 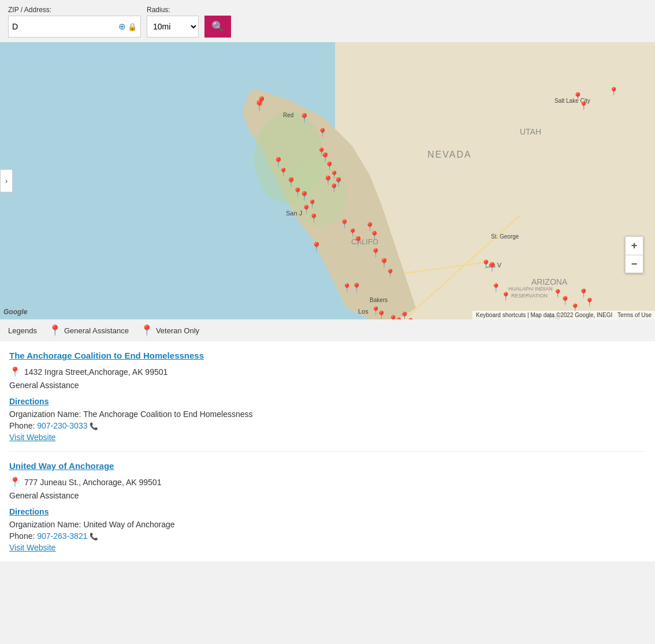 What do you see at coordinates (96, 372) in the screenshot?
I see `address-text-1: 1432 Ingra Street,Anchorage, AK 99501` at bounding box center [96, 372].